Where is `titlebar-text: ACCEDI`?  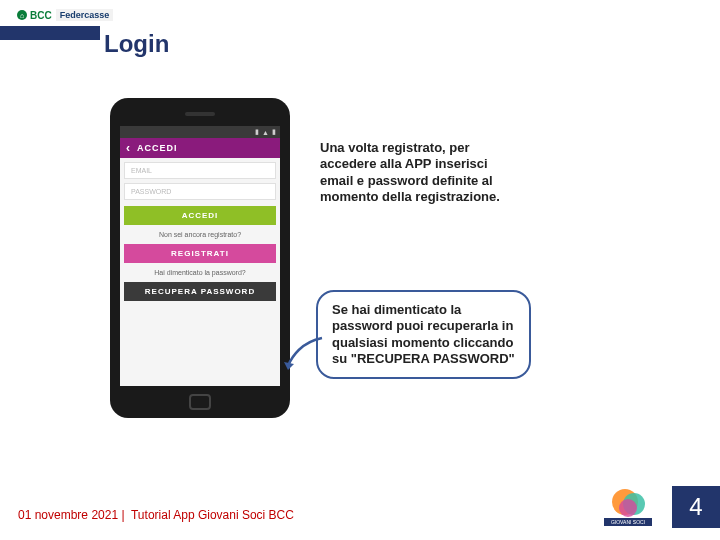
titlebar-text: ACCEDI is located at coordinates (158, 148).